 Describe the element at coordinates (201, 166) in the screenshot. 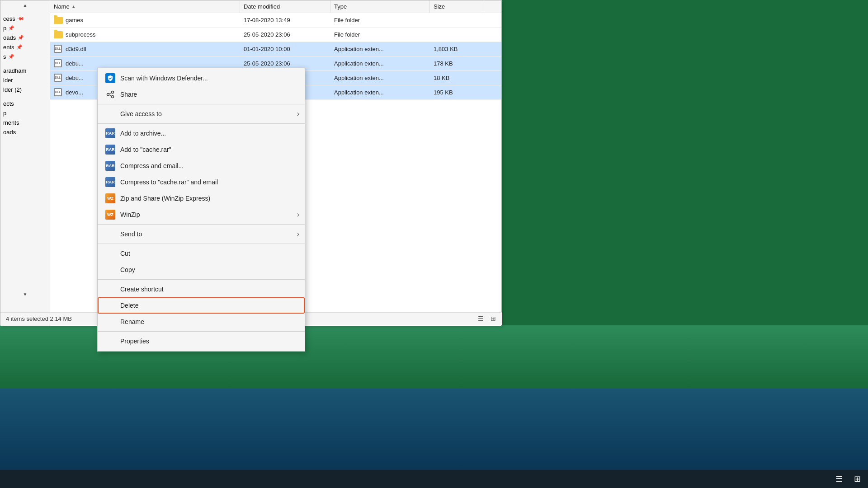

I see `menu-item-compress-email: RAR Compress and email...` at that location.